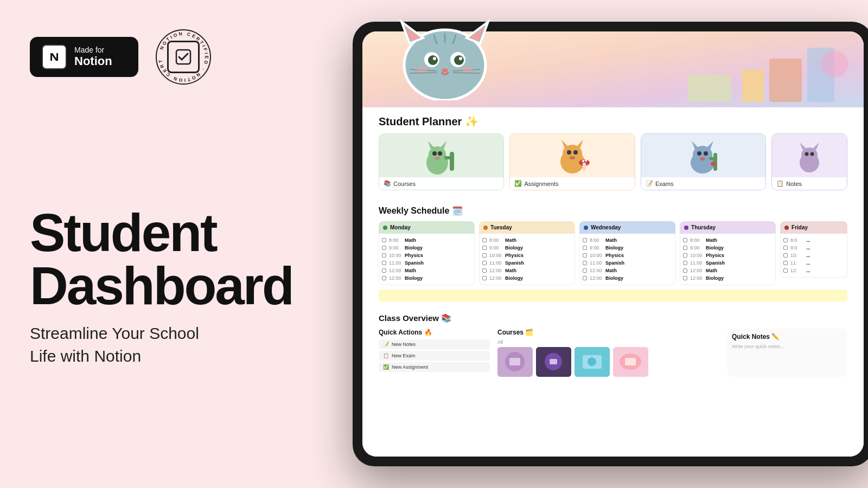 This screenshot has width=868, height=488. What do you see at coordinates (434, 356) in the screenshot?
I see `new-exam-btn: 📋 New Exam` at bounding box center [434, 356].